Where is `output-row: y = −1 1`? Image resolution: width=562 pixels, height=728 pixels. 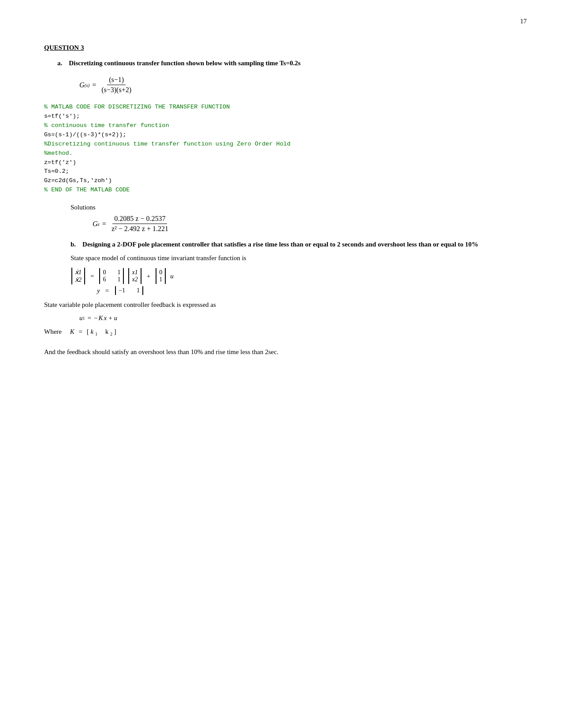 output-row: y = −1 1 is located at coordinates (312, 291).